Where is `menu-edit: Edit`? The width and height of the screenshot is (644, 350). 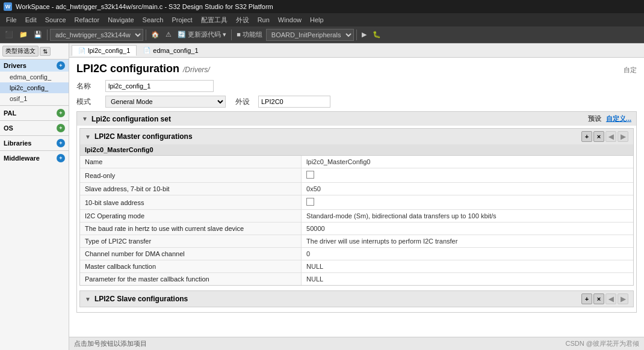
menu-edit: Edit is located at coordinates (31, 20).